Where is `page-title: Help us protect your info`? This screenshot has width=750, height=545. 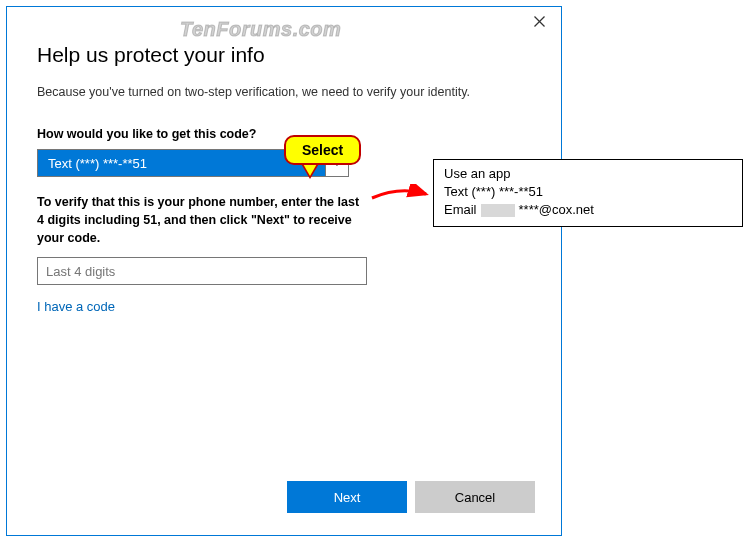
page-title: Help us protect your info is located at coordinates (284, 55).